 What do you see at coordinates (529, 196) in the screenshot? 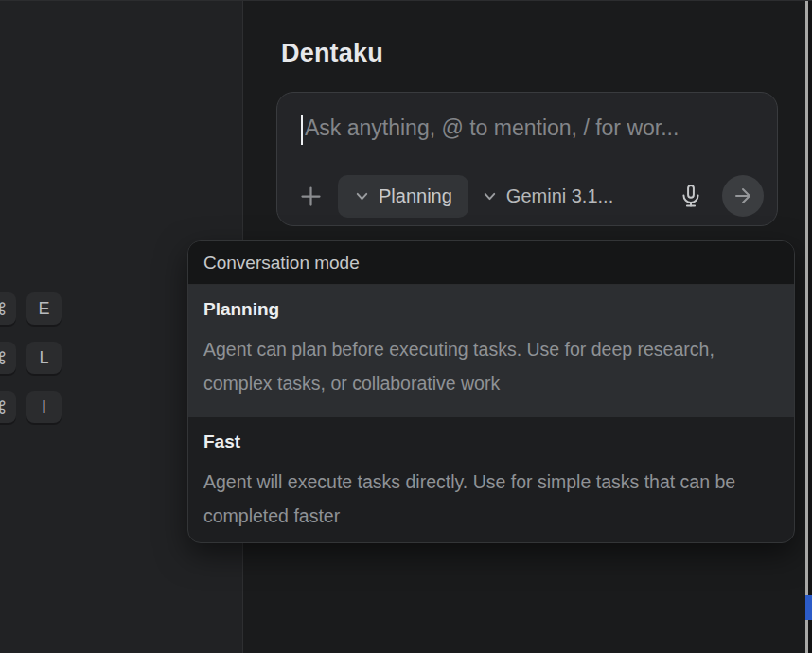
I see `composer-toolbar: Planning Gemini 3.1...` at bounding box center [529, 196].